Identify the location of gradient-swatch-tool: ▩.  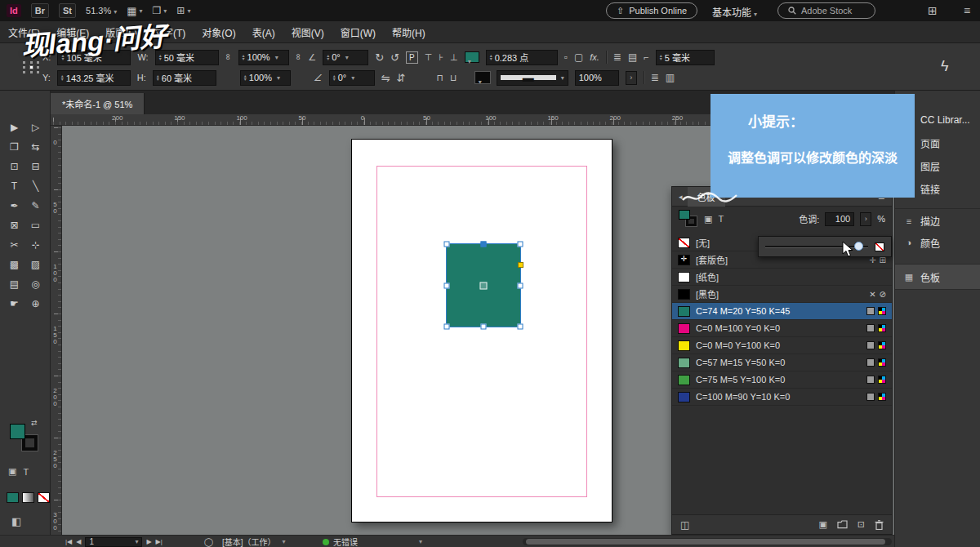
(15, 265).